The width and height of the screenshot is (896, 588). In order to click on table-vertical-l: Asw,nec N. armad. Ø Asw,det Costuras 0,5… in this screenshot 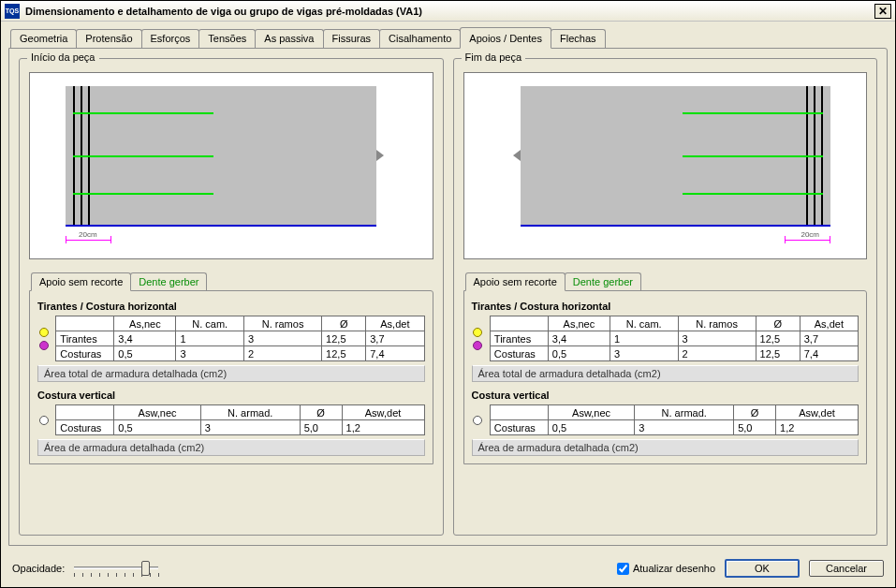, I will do `click(240, 419)`.